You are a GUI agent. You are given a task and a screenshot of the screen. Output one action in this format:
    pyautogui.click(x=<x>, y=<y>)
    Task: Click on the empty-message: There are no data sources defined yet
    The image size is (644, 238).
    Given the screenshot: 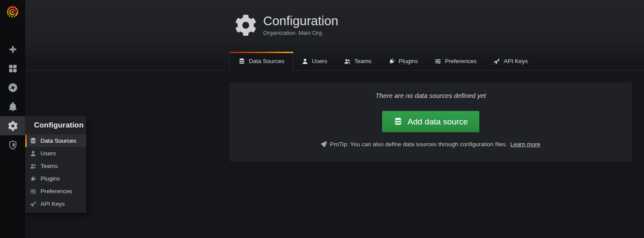 What is the action you would take?
    pyautogui.click(x=431, y=96)
    